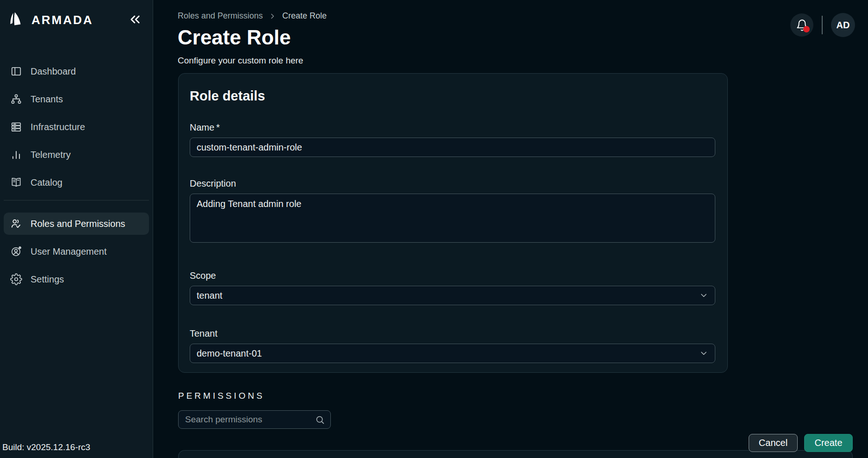 This screenshot has width=868, height=458. What do you see at coordinates (254, 420) in the screenshot?
I see `permissions-search-box` at bounding box center [254, 420].